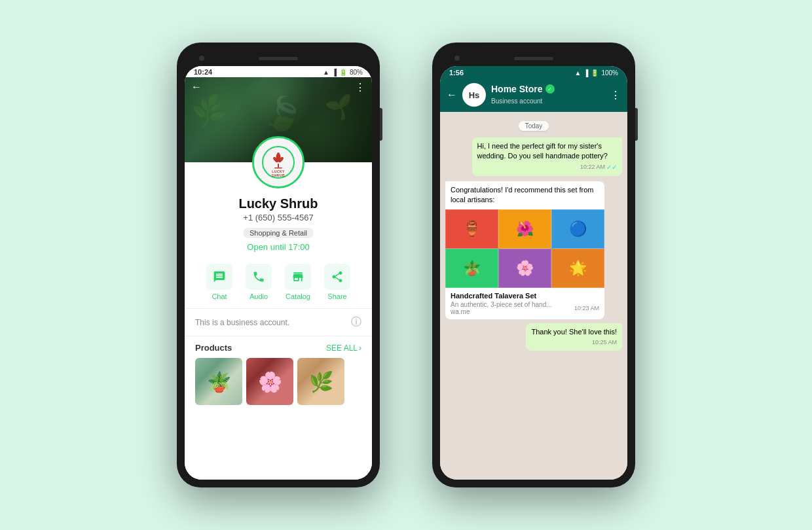 The image size is (812, 530). Describe the element at coordinates (213, 348) in the screenshot. I see `products-title: Products` at that location.